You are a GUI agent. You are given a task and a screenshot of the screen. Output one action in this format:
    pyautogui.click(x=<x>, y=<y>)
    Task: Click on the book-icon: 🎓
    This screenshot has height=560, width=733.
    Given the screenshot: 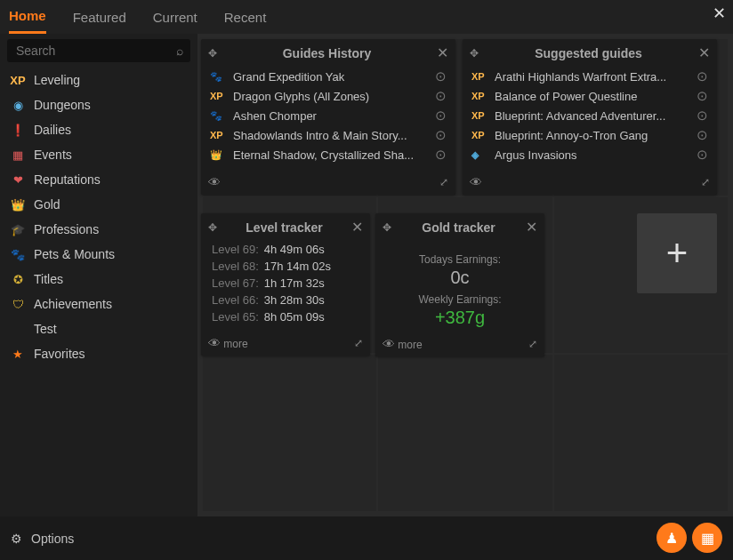 What is the action you would take?
    pyautogui.click(x=18, y=229)
    